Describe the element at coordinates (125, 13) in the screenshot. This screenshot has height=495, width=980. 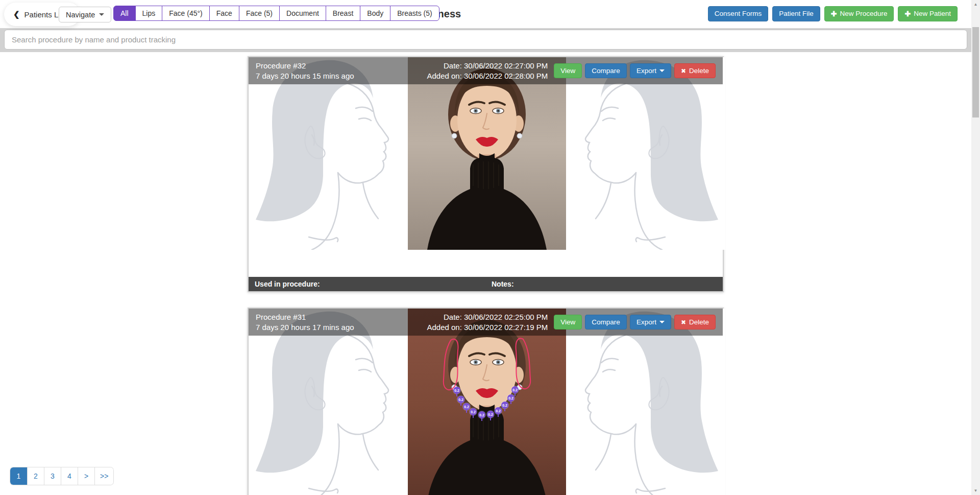
I see `tab-all: All` at that location.